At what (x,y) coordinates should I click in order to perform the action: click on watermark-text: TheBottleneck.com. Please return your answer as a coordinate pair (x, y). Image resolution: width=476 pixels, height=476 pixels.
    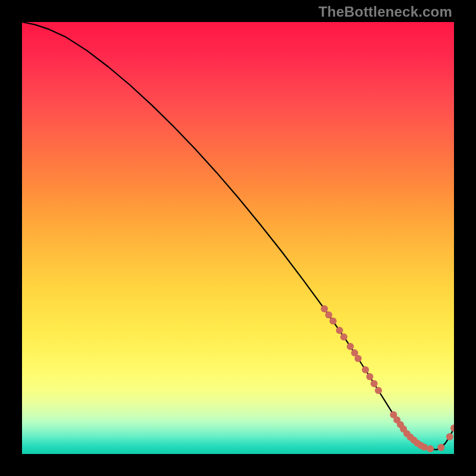
    Looking at the image, I should click on (386, 12).